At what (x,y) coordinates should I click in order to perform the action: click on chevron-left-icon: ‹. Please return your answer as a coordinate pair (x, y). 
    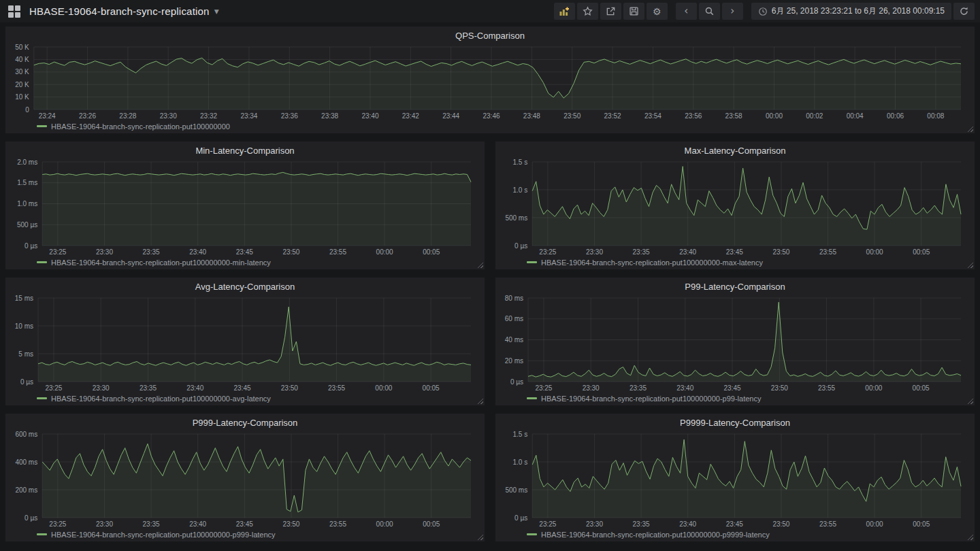
    Looking at the image, I should click on (686, 12).